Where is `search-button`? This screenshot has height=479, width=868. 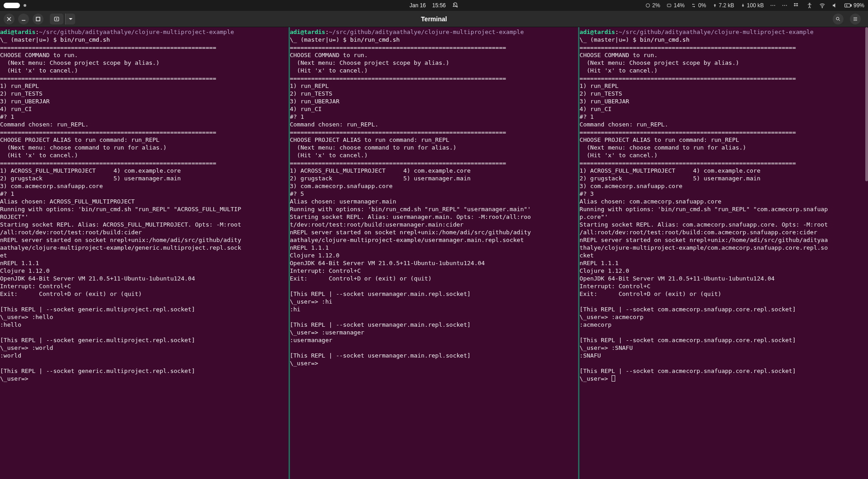
search-button is located at coordinates (838, 19).